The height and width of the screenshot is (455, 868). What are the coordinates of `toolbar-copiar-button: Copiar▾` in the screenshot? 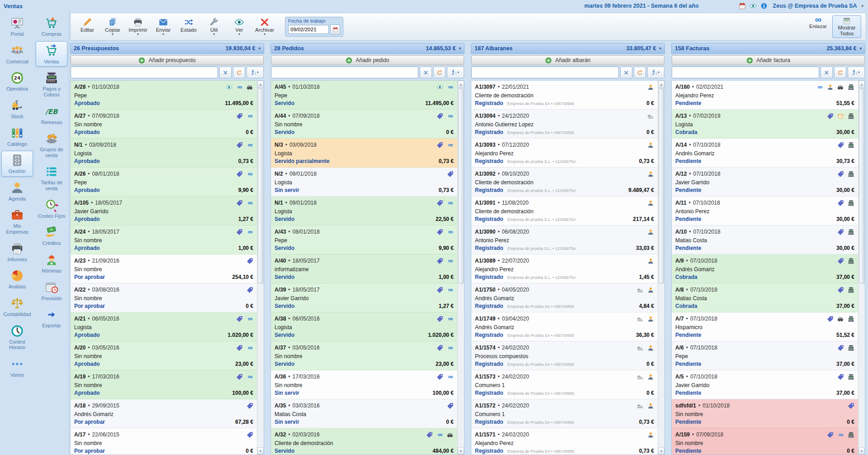 It's located at (113, 27).